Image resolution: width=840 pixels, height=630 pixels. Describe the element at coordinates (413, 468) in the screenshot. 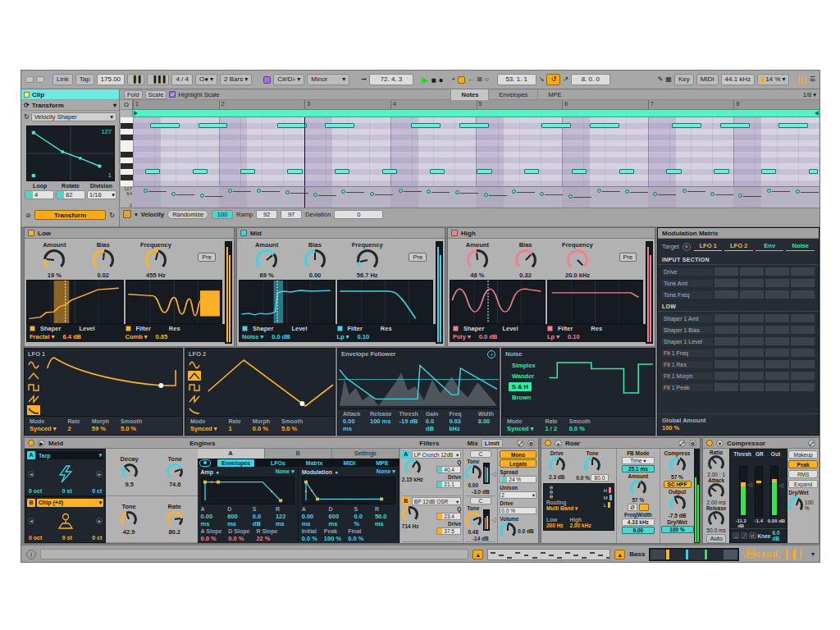

I see `filter-a-freq-knob` at that location.